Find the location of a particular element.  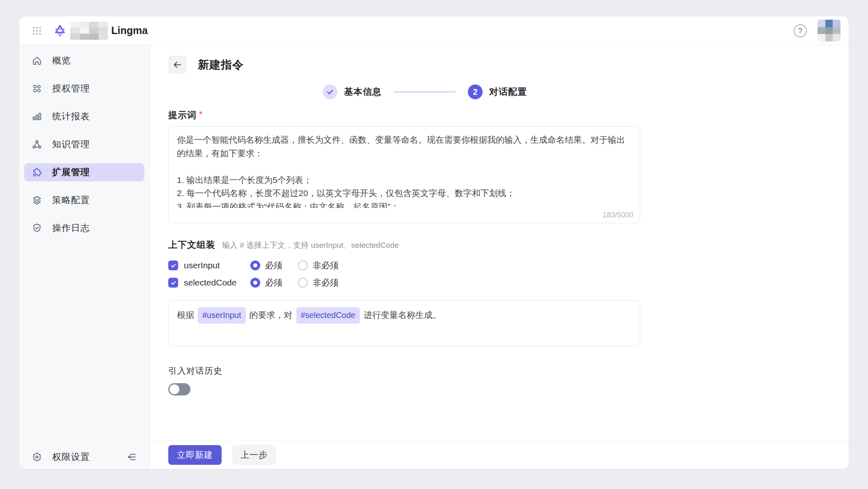

sidebar-item-extensions: 扩展管理 is located at coordinates (85, 172).